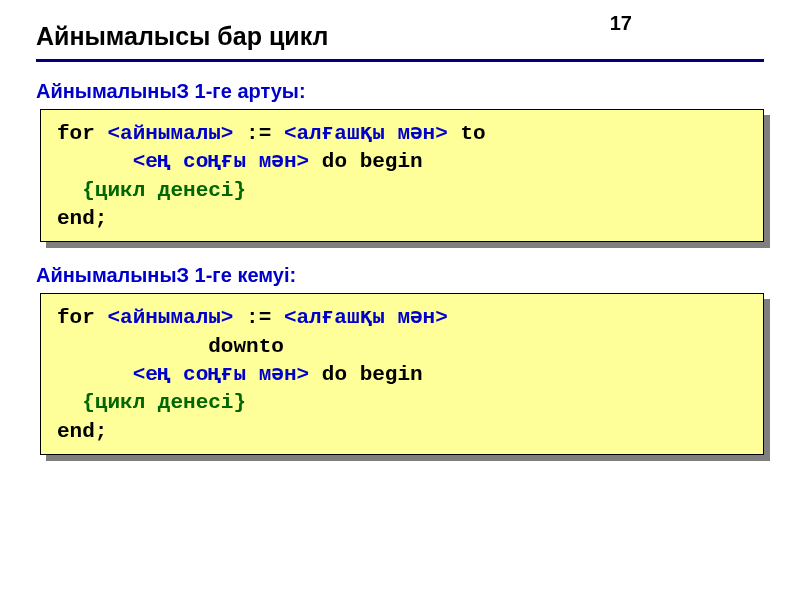 The height and width of the screenshot is (600, 800). Describe the element at coordinates (400, 40) in the screenshot. I see `page-title: Айнымалысы бар цикл` at that location.